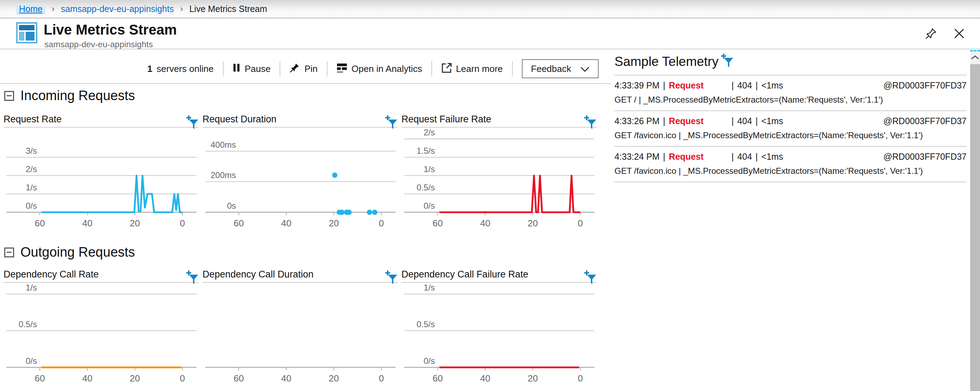  Describe the element at coordinates (228, 9) in the screenshot. I see `breadcrumb-current-page: Live Metrics Stream` at that location.